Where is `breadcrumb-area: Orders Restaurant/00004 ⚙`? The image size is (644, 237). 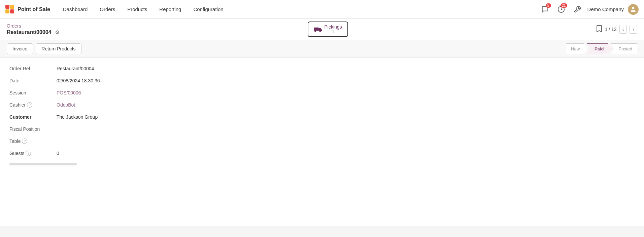 breadcrumb-area: Orders Restaurant/00004 ⚙ is located at coordinates (33, 30).